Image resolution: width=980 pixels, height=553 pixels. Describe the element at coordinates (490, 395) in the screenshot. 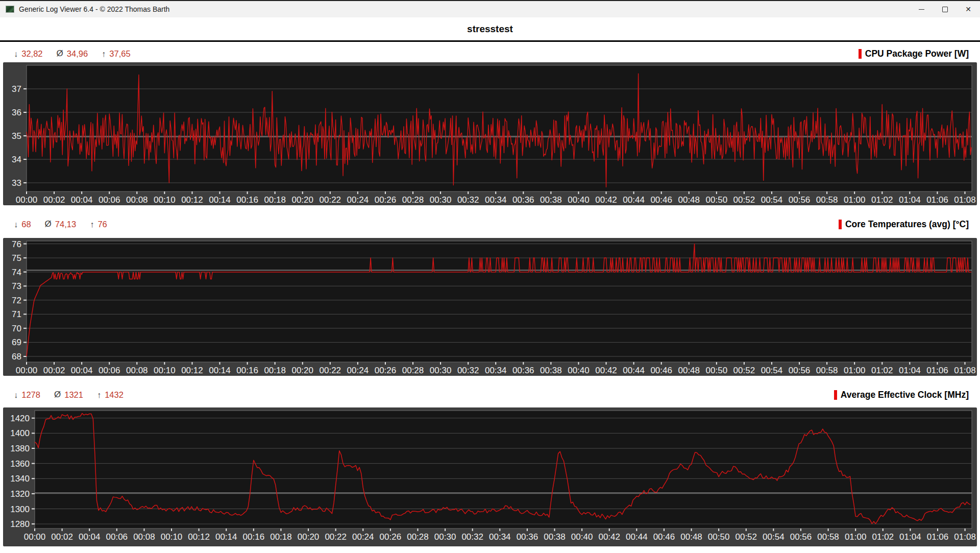

I see `stats-row-clock: ↓1278 Ø1321 ↑1432 Average Effective Cloc…` at that location.